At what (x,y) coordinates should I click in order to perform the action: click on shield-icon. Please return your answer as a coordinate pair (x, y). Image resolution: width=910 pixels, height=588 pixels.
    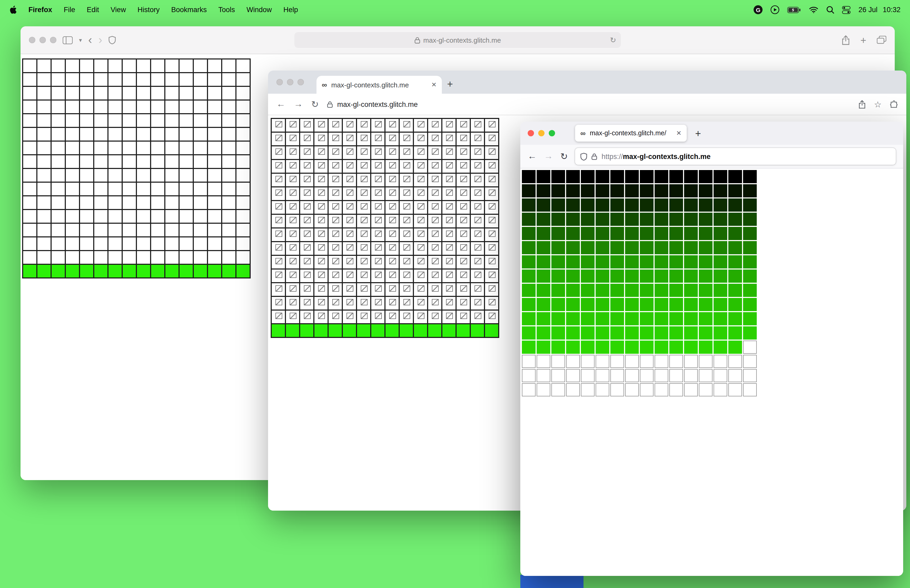
    Looking at the image, I should click on (112, 40).